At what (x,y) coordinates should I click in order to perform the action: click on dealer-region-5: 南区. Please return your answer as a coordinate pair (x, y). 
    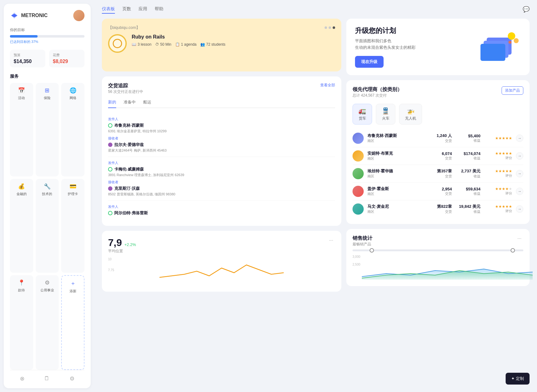
    Looking at the image, I should click on (397, 212).